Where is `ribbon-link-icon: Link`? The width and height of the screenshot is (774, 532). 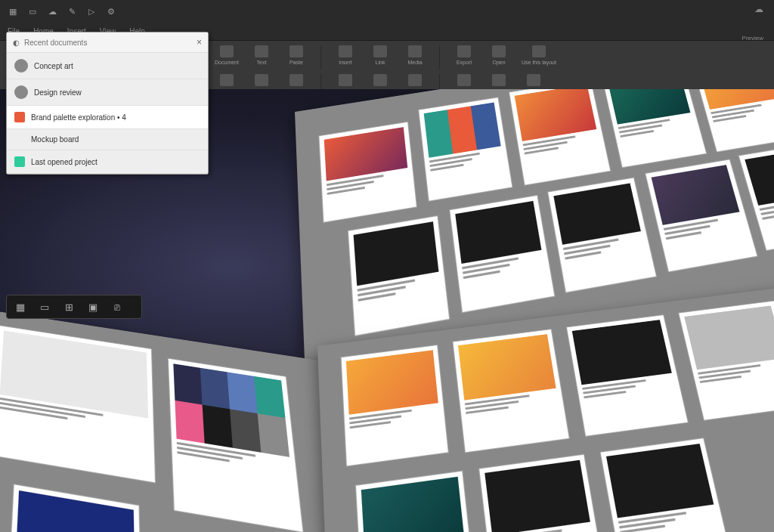
ribbon-link-icon: Link is located at coordinates (380, 55).